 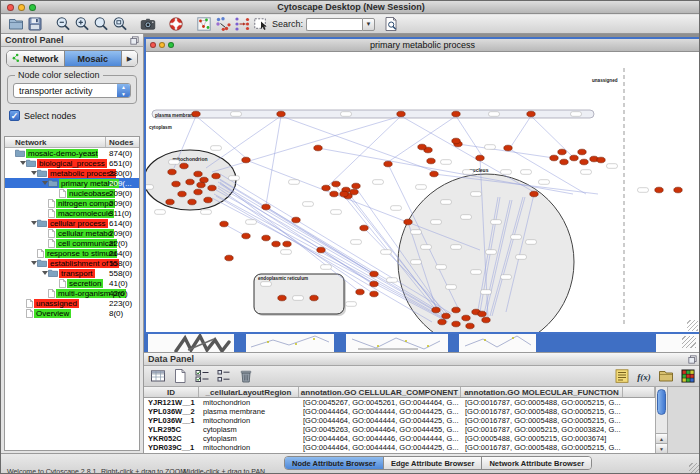 I want to click on import-attributes-icon, so click(x=666, y=376).